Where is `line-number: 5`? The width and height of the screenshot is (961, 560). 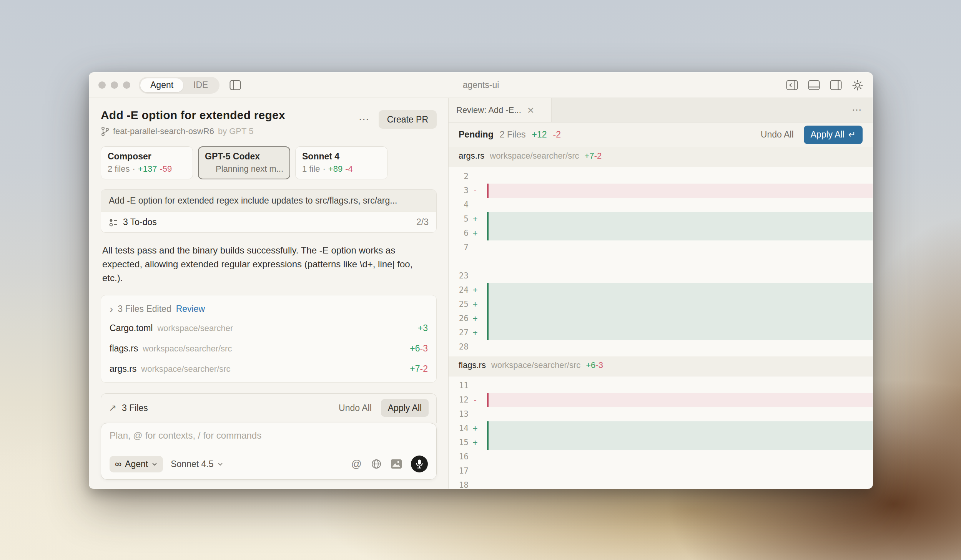
line-number: 5 is located at coordinates (459, 219).